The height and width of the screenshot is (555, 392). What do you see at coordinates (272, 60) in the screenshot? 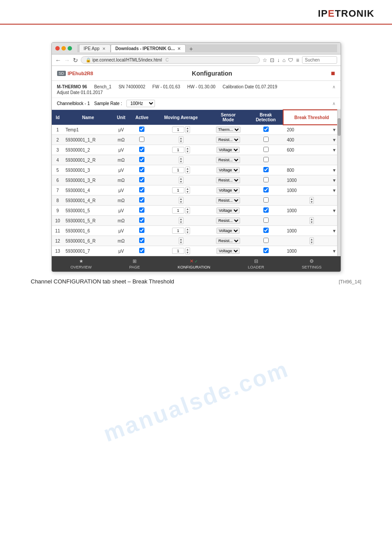
I see `bookmark-icon: ⊡` at bounding box center [272, 60].